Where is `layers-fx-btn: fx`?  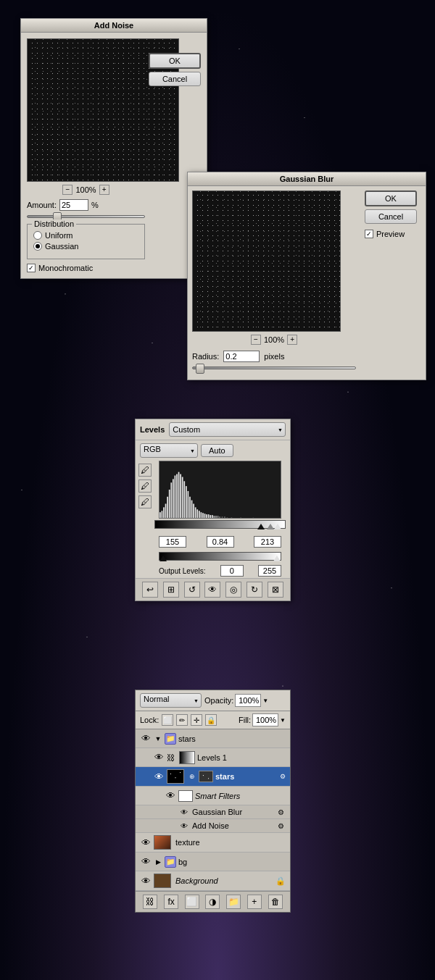 layers-fx-btn: fx is located at coordinates (171, 902).